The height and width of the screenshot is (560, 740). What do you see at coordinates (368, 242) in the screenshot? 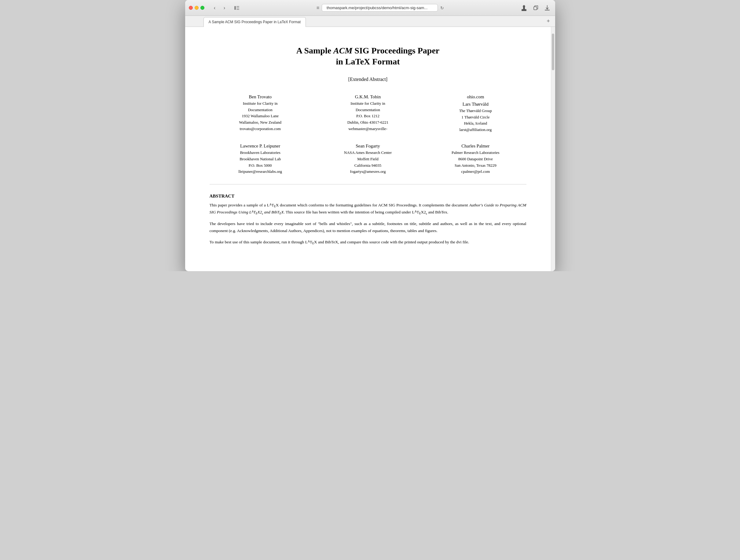
I see `abstract-paragraph-3: To make best use of this sample document…` at bounding box center [368, 242].